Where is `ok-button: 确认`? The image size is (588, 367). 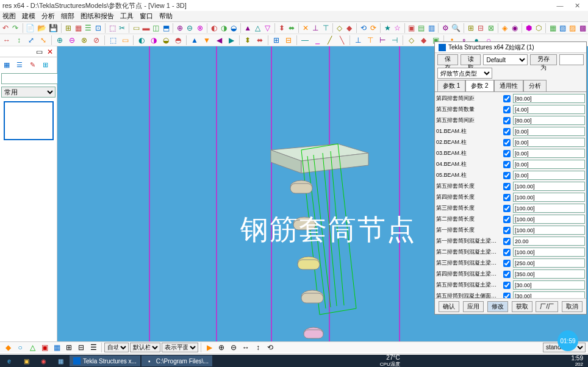
ok-button: 确认 is located at coordinates (449, 307).